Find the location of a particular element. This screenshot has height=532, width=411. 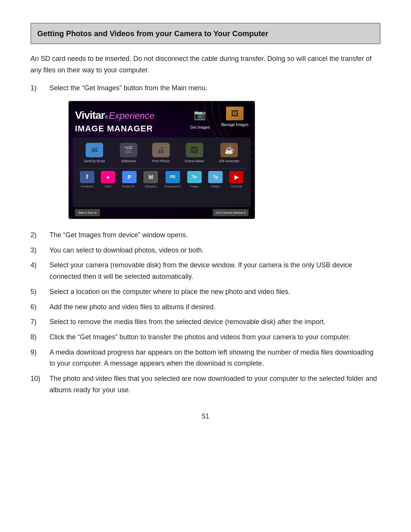

screenshot-container: Vivitar ® Experience IMAGE MANAGER 📷 Get… is located at coordinates (162, 160).